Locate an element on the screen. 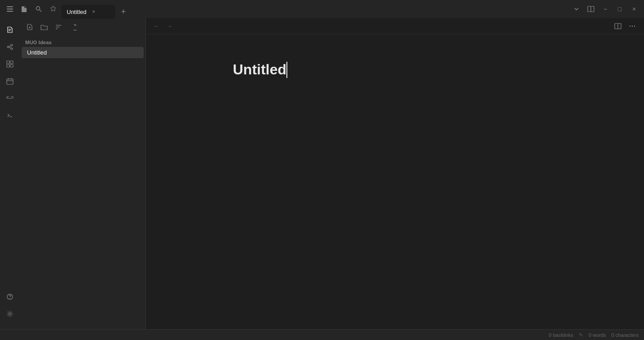  characters-label: 0 characters is located at coordinates (625, 335).